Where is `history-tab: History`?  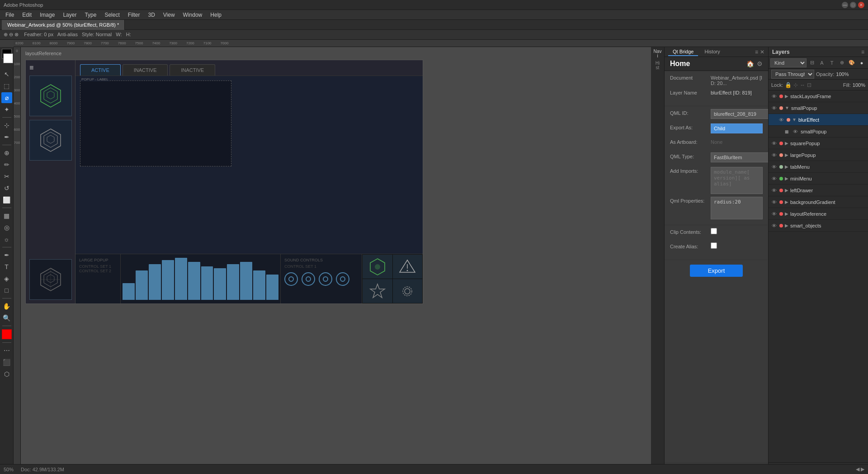 history-tab: History is located at coordinates (712, 52).